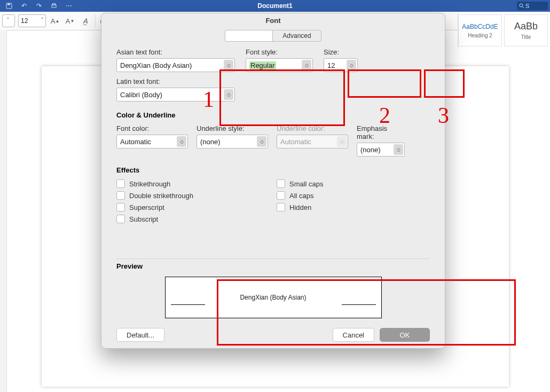 The height and width of the screenshot is (392, 550). I want to click on clear-format-icon: A̲, so click(85, 21).